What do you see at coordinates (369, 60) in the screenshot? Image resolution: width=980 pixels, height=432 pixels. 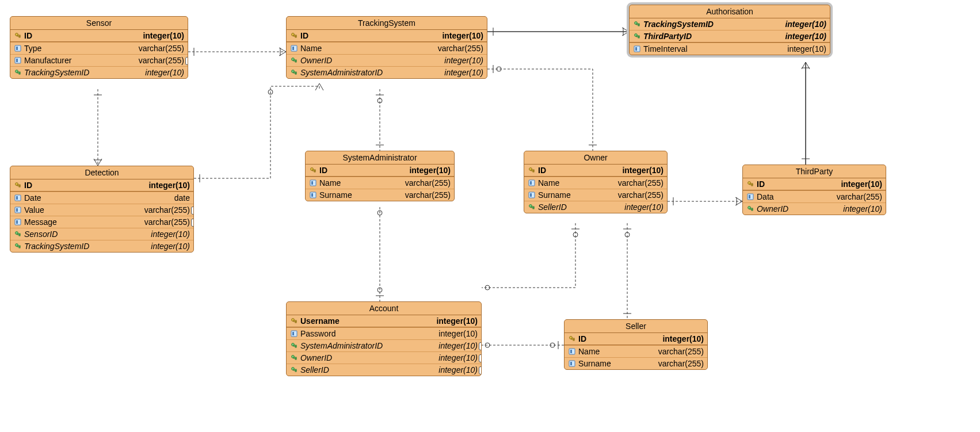 I see `attribute-name: OwnerID` at bounding box center [369, 60].